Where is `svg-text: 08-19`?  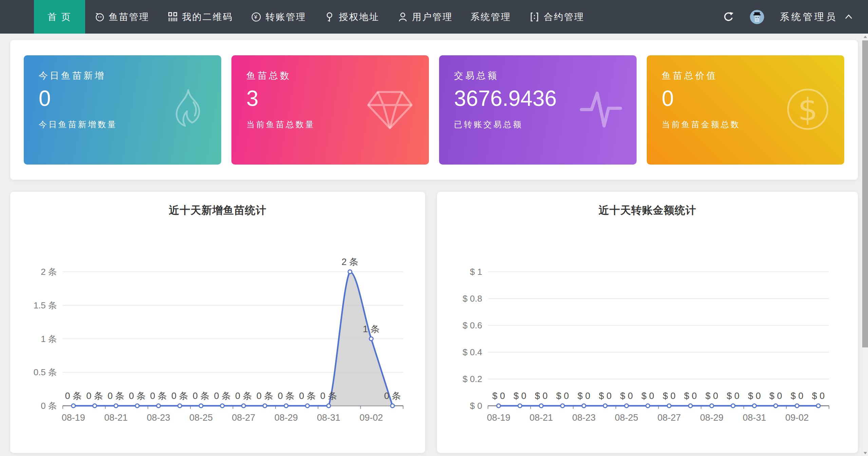
svg-text: 08-19 is located at coordinates (73, 418).